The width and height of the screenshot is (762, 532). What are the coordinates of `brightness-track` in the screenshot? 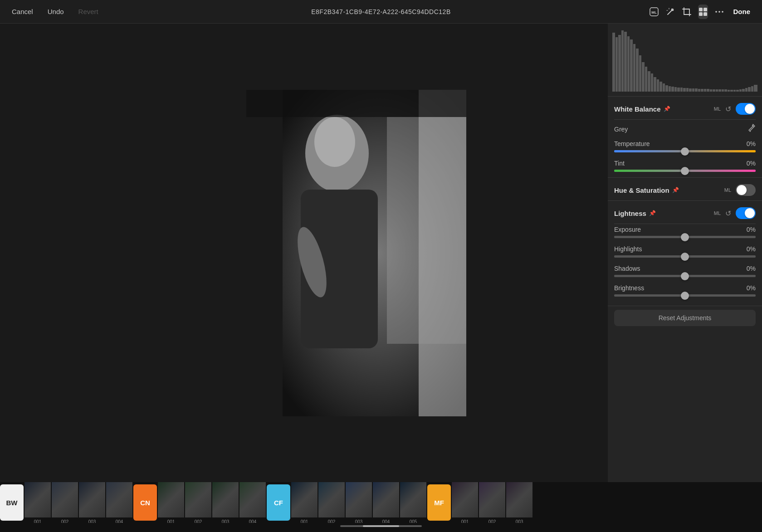 It's located at (685, 296).